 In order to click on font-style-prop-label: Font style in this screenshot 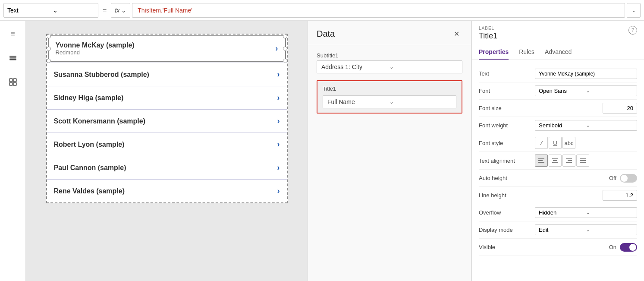, I will do `click(507, 143)`.